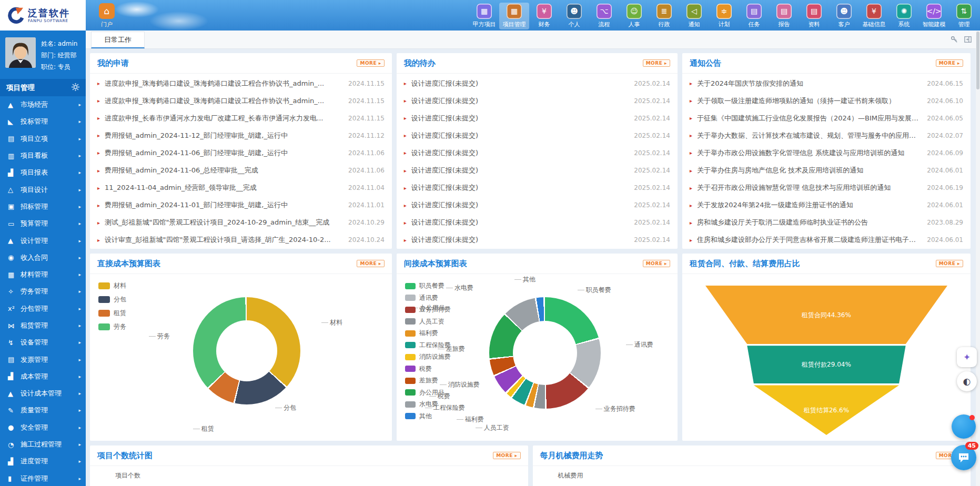  What do you see at coordinates (967, 357) in the screenshot?
I see `effect-tool-icon: ✦` at bounding box center [967, 357].